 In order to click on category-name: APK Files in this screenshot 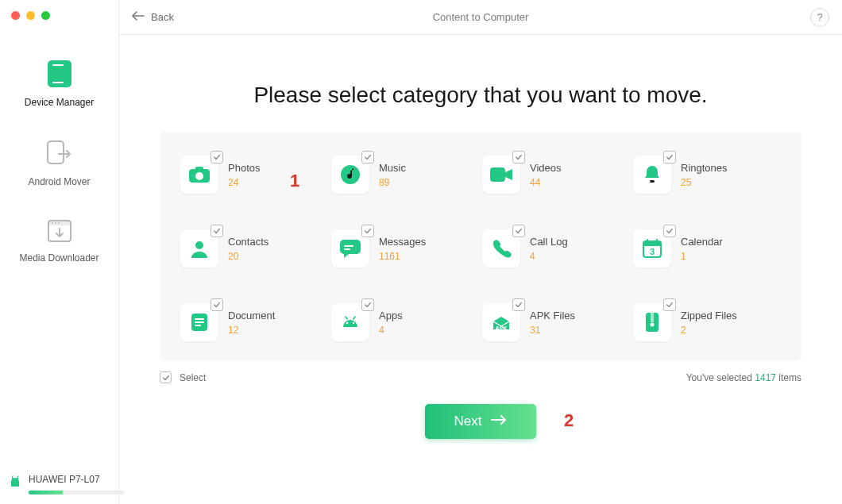, I will do `click(553, 316)`.